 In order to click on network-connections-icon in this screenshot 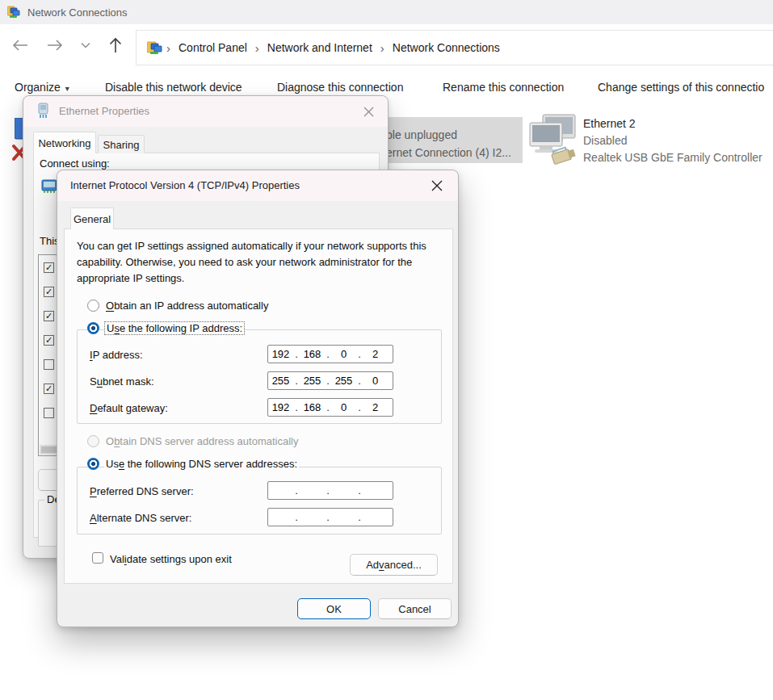, I will do `click(15, 12)`.